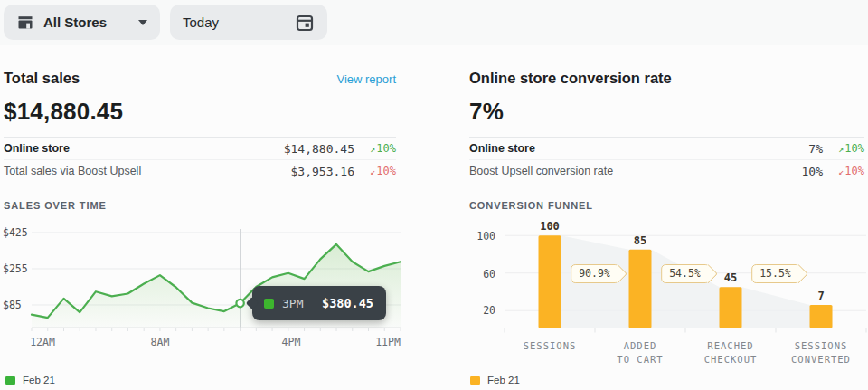 The width and height of the screenshot is (868, 390). What do you see at coordinates (55, 205) in the screenshot?
I see `sales-over-time-header: SALES OVER TIME` at bounding box center [55, 205].